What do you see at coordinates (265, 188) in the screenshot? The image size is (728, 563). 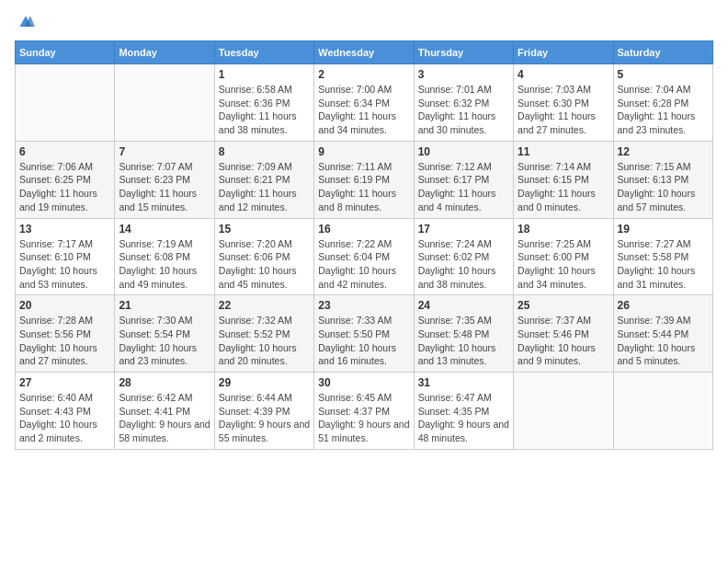 I see `day-info: Sunrise: 7:09 AMSunset: 6:21 PMDaylight:…` at bounding box center [265, 188].